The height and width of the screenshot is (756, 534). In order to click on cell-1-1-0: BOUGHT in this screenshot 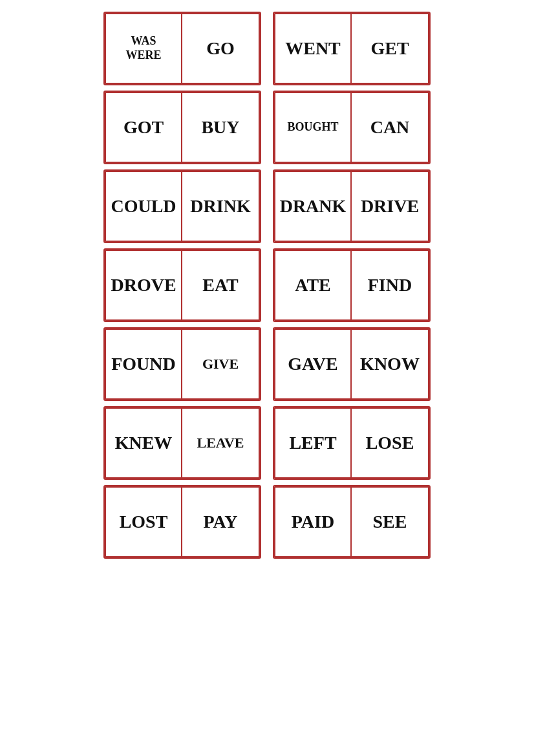, I will do `click(313, 127)`.